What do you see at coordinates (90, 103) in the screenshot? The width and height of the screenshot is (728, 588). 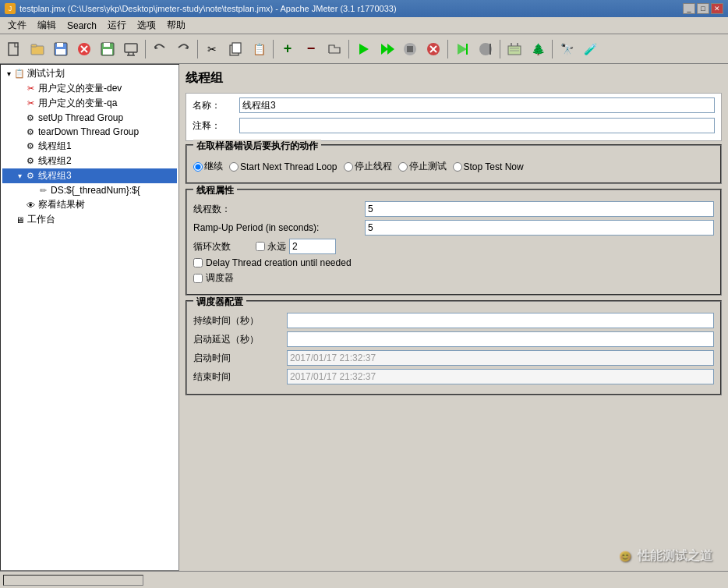 I see `tree-item-user-var-qa: ✂ 用户定义的变量-qa` at bounding box center [90, 103].